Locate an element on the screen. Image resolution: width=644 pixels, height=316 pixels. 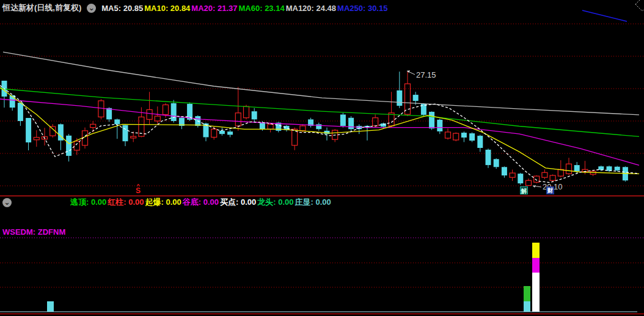
ma-item-0: MA5: 20.85 is located at coordinates (122, 9).